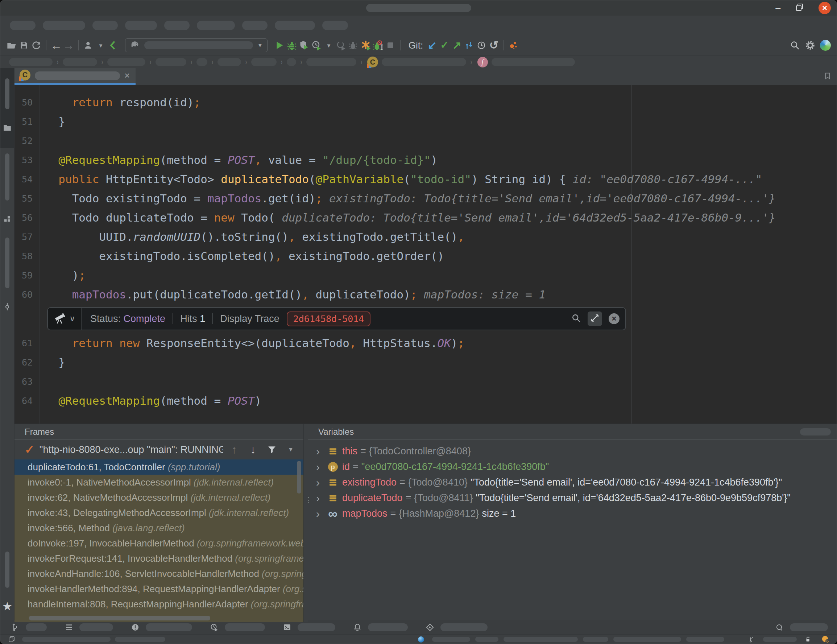  What do you see at coordinates (514, 45) in the screenshot?
I see `orange-dots-icon` at bounding box center [514, 45].